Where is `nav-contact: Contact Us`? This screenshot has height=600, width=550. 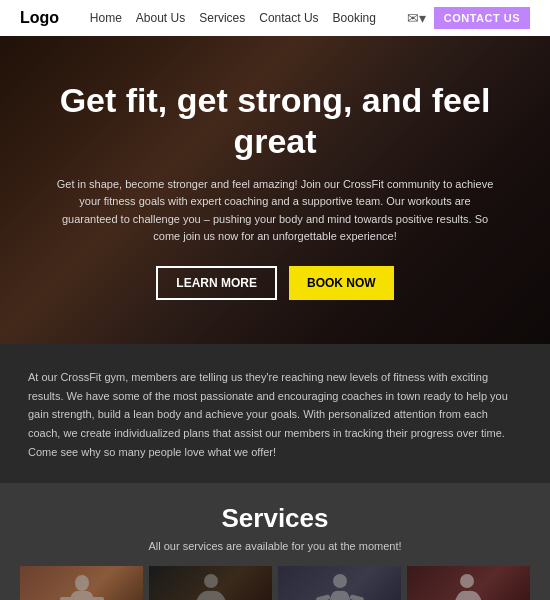 nav-contact: Contact Us is located at coordinates (288, 18).